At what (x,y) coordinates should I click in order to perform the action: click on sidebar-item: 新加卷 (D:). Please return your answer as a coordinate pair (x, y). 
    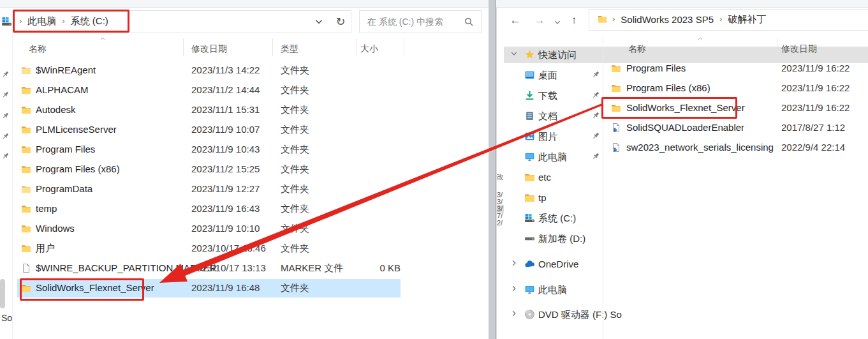
    Looking at the image, I should click on (686, 239).